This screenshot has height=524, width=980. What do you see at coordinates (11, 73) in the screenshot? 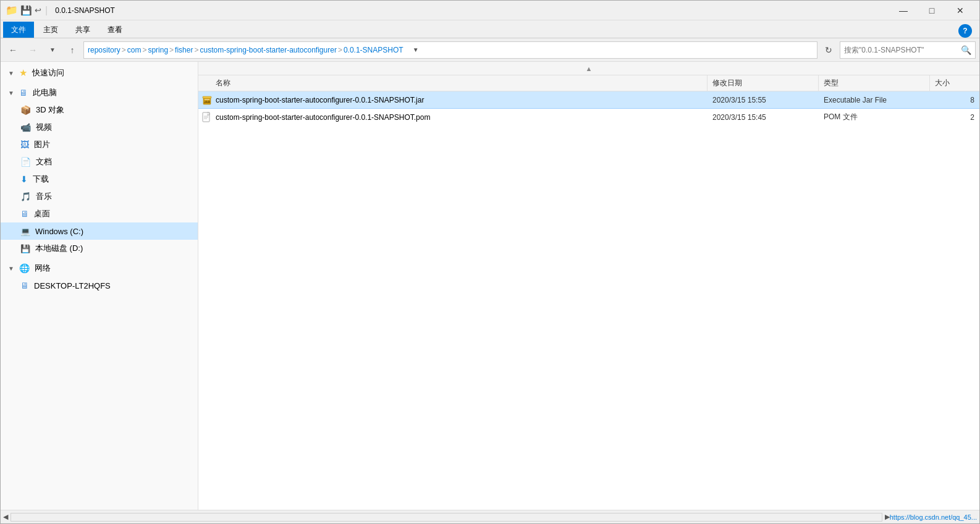
I see `expand-arrow-quick-access: ▼` at bounding box center [11, 73].